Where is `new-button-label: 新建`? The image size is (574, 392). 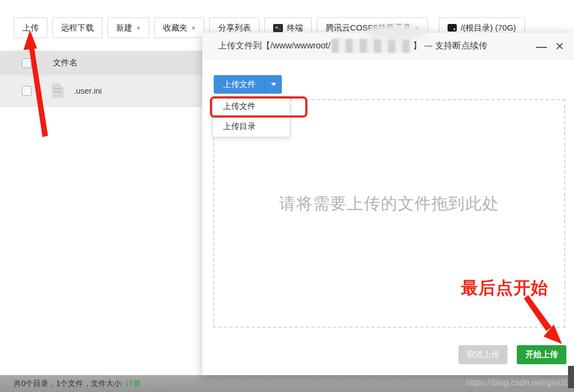 new-button-label: 新建 is located at coordinates (124, 28).